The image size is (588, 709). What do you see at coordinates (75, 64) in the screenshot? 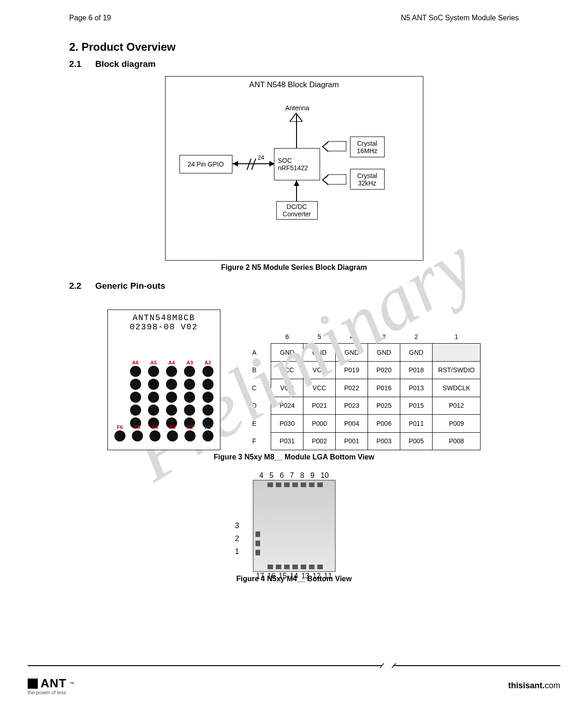
I see `heading-21-num: 2.1` at bounding box center [75, 64].